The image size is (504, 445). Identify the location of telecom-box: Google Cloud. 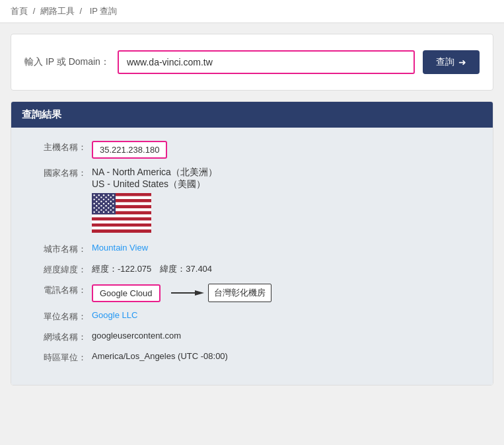
(126, 294).